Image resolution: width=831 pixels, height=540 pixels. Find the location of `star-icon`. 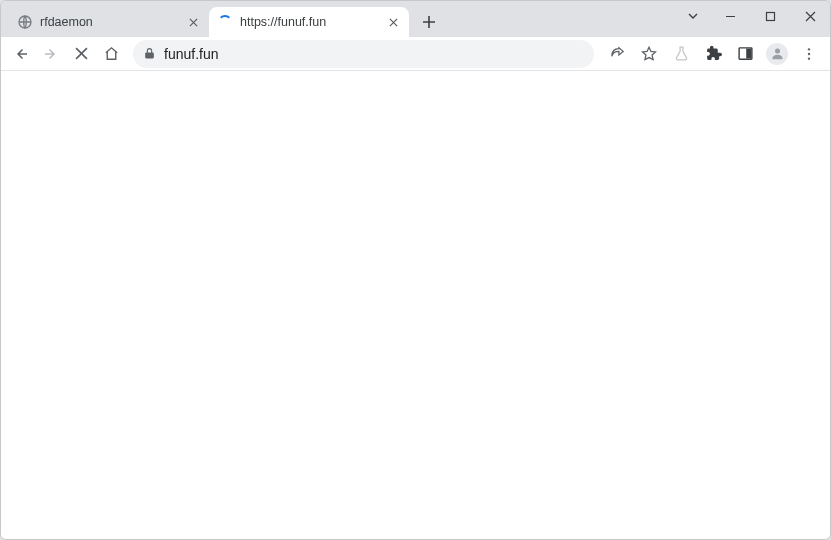

star-icon is located at coordinates (649, 54).